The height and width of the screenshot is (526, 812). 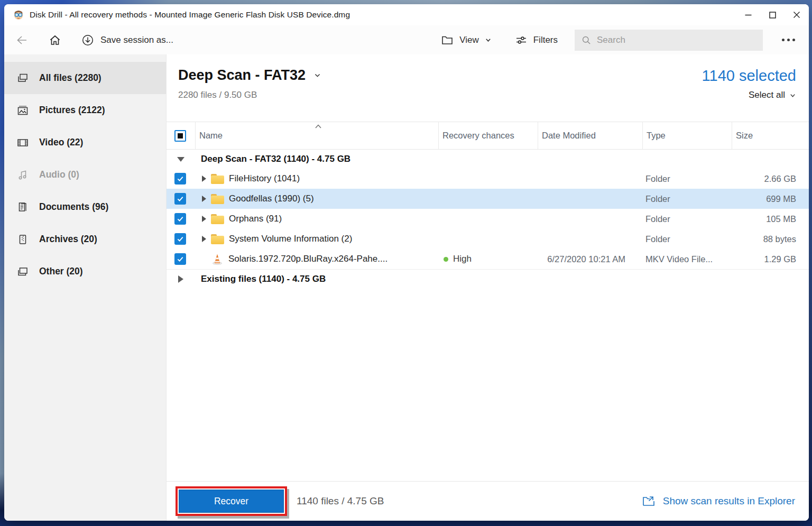 I want to click on audio-icon, so click(x=23, y=175).